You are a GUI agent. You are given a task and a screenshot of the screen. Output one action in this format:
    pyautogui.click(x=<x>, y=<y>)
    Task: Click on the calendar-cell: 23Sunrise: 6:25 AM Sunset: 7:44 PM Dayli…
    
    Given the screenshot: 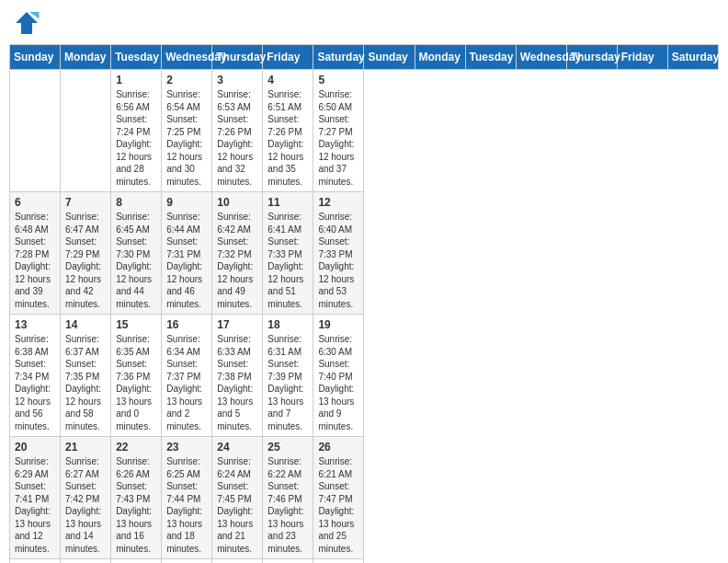 What is the action you would take?
    pyautogui.click(x=188, y=499)
    